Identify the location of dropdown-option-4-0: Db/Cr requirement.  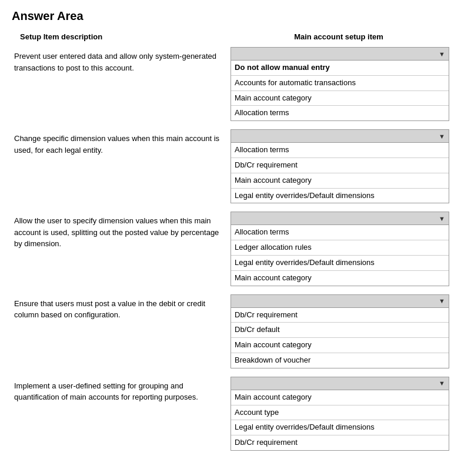
(340, 316).